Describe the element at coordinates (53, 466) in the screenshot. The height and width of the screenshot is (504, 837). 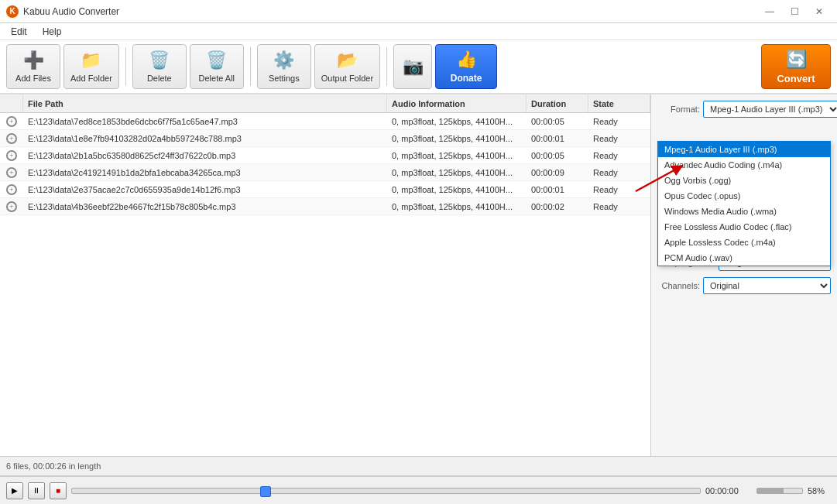
I see `status-text: 6 files, 00:00:26 in length` at that location.